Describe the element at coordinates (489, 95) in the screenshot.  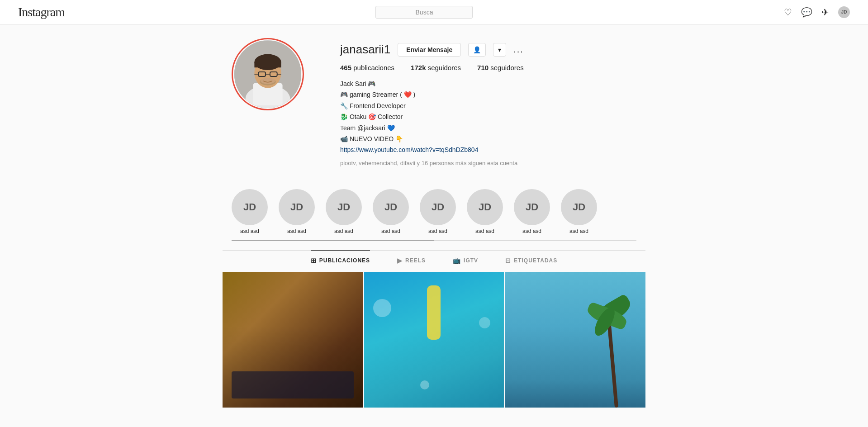
I see `bio-line-2: 🎮 gaming Streamer ( ❤️ )` at that location.